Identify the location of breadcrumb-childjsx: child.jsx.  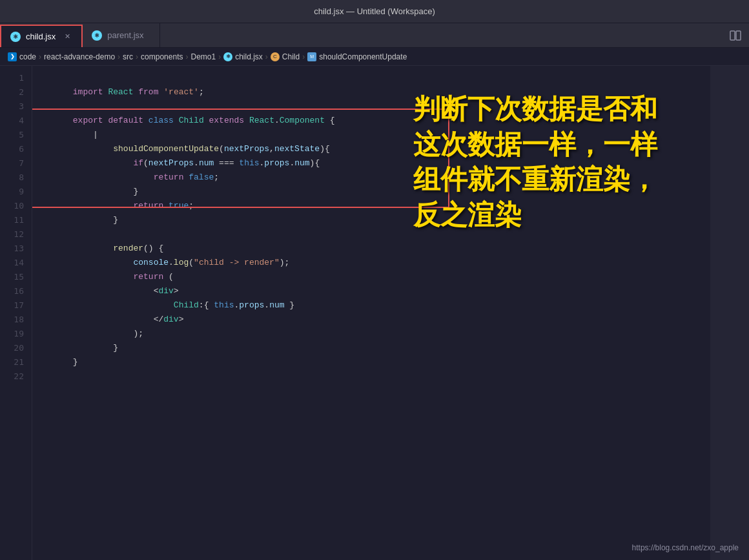
(249, 57).